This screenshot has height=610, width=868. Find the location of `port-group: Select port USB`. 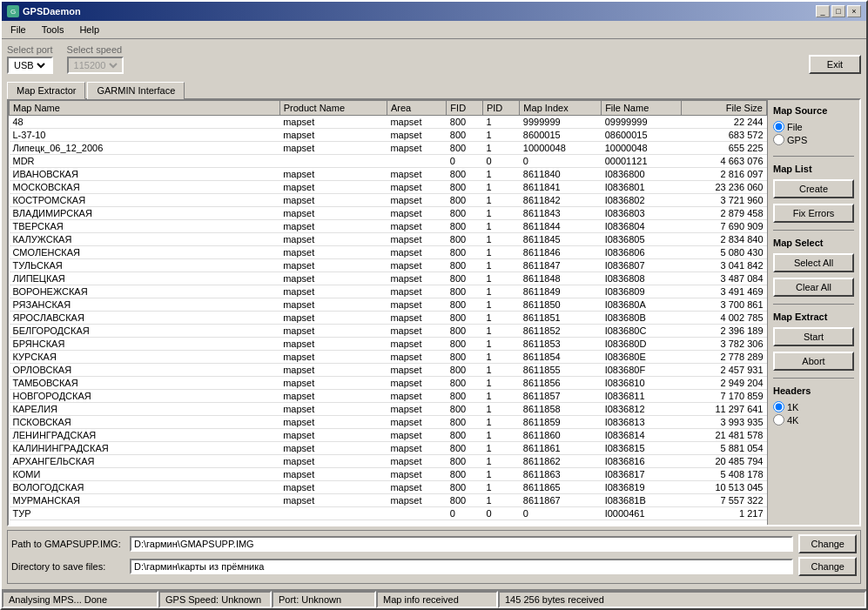

port-group: Select port USB is located at coordinates (30, 59).